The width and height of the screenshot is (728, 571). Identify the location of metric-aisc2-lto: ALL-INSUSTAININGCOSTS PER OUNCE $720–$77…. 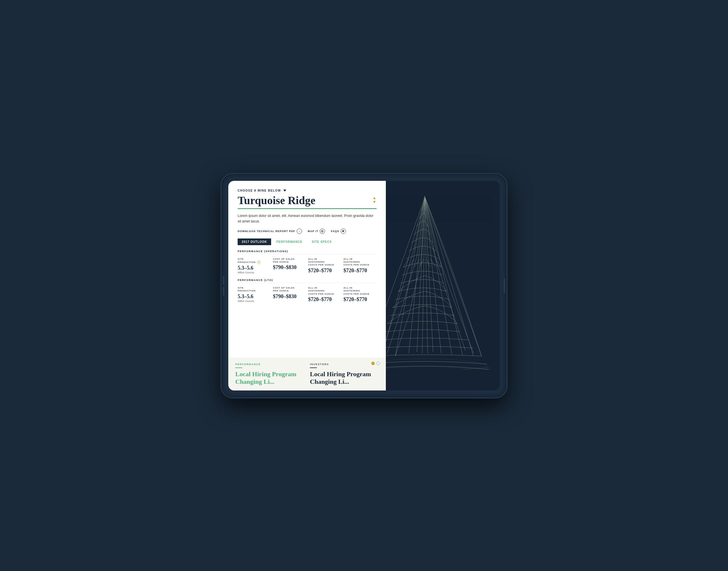
(360, 295).